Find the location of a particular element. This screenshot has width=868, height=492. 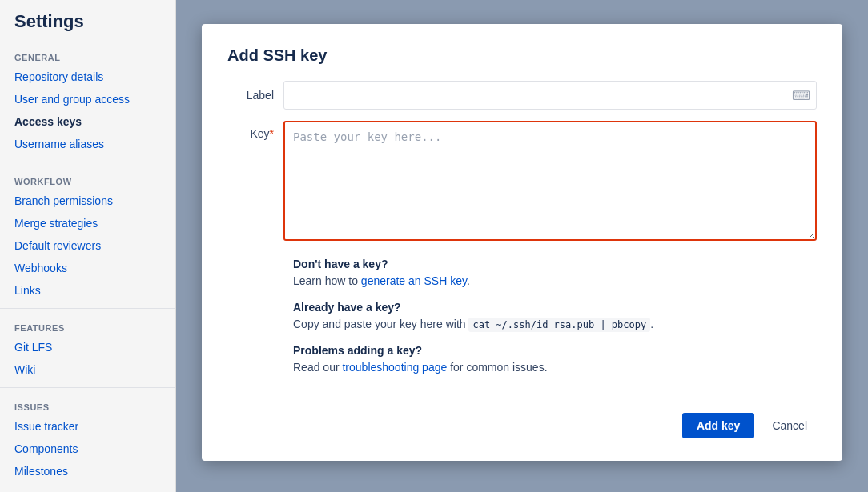

already-key-title: Already have a key? is located at coordinates (555, 307).